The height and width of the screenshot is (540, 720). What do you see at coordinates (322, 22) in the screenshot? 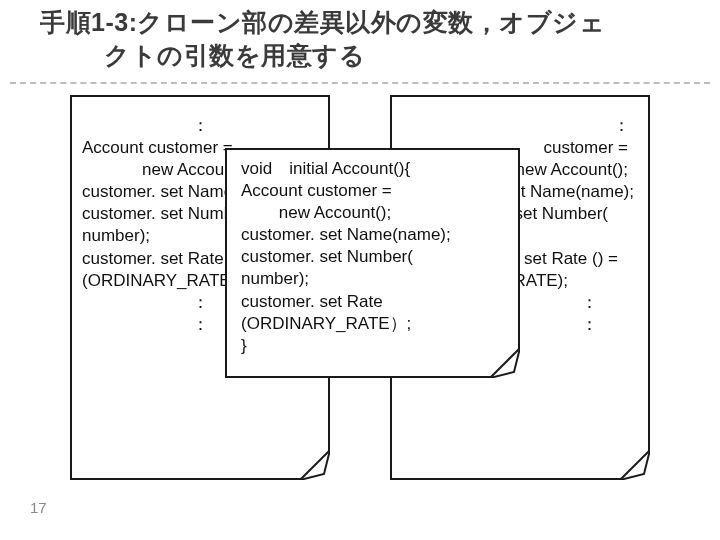
I see `title-line-1: 手順1-3:クローン部の差異以外の変数，オブジェ` at bounding box center [322, 22].